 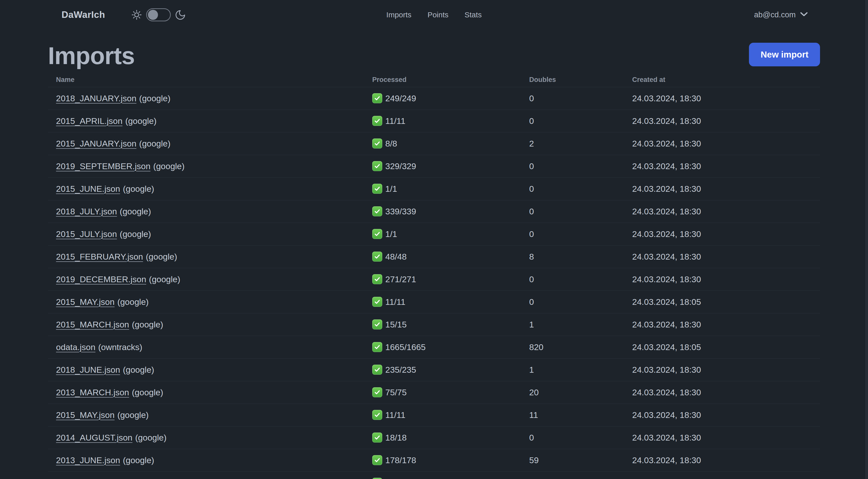 I want to click on new-import-button: New import, so click(x=784, y=55).